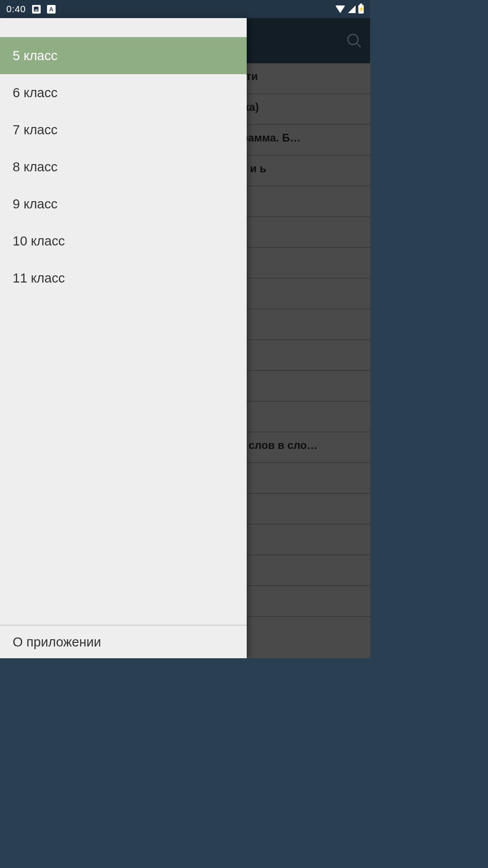 The image size is (488, 868). Describe the element at coordinates (123, 278) in the screenshot. I see `drawer-item-grade-11: 11 класс` at that location.